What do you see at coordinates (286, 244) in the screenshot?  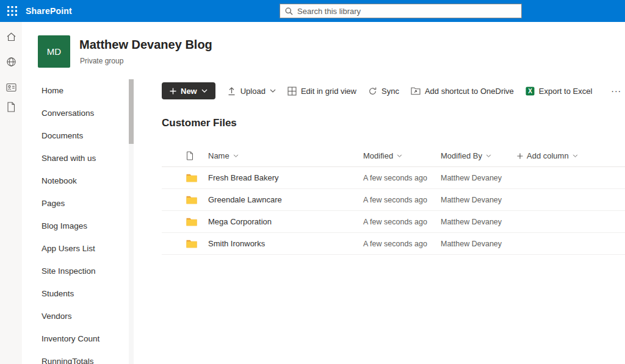 I see `file-name: Smith Ironworks` at bounding box center [286, 244].